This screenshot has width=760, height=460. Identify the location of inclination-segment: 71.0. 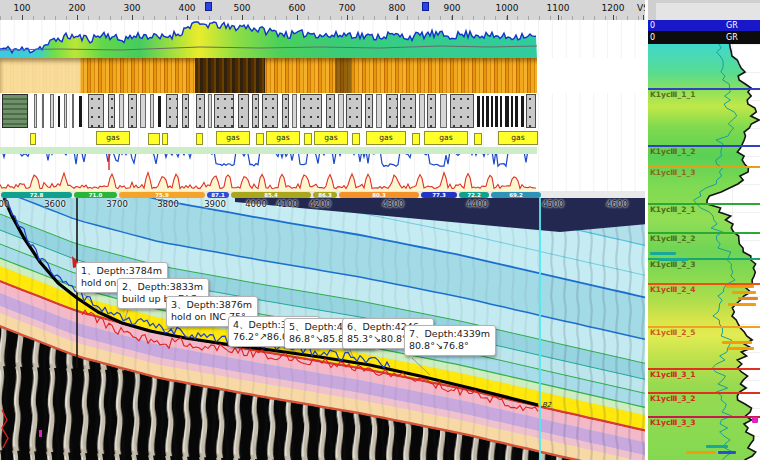
(96, 195).